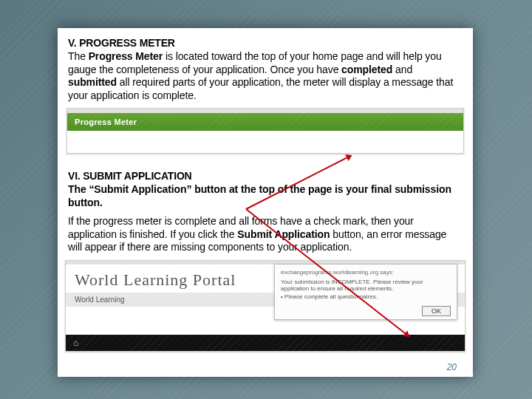 The height and width of the screenshot is (399, 532). What do you see at coordinates (265, 197) in the screenshot?
I see `section-vi-lead: The “Submit Application” button at the t…` at bounding box center [265, 197].